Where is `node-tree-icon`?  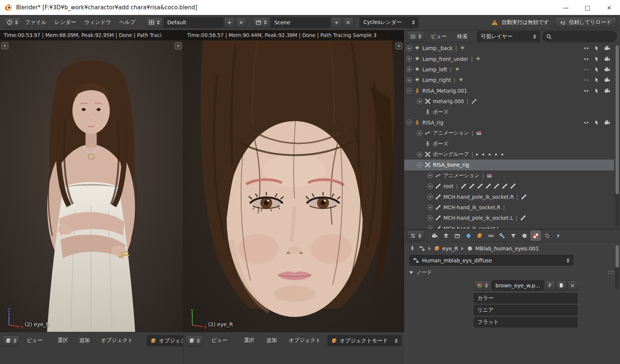
node-tree-icon is located at coordinates (422, 249).